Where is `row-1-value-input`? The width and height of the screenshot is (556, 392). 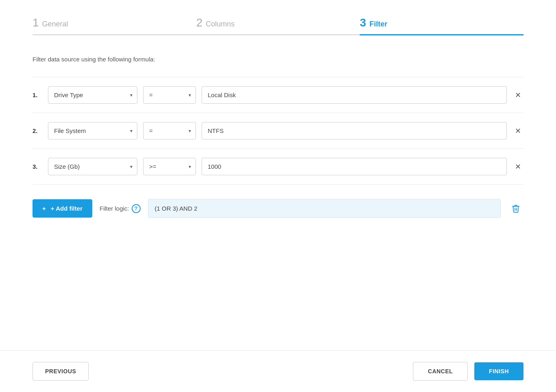
row-1-value-input is located at coordinates (354, 95).